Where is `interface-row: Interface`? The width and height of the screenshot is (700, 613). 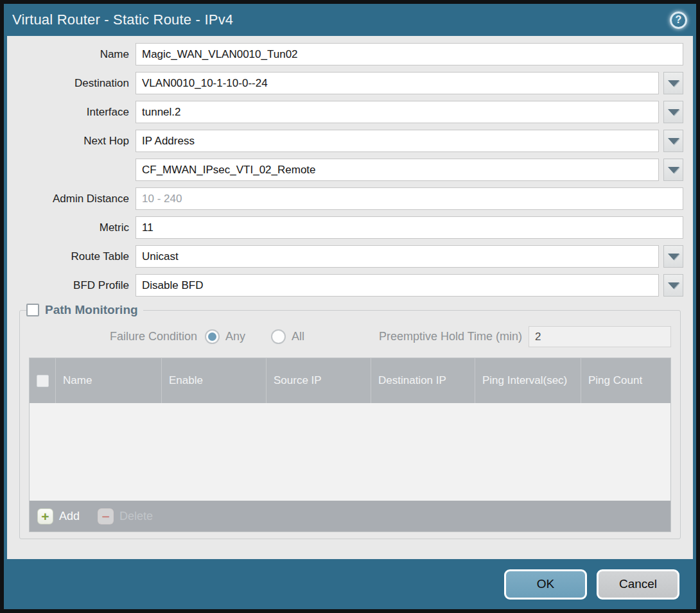 interface-row: Interface is located at coordinates (350, 112).